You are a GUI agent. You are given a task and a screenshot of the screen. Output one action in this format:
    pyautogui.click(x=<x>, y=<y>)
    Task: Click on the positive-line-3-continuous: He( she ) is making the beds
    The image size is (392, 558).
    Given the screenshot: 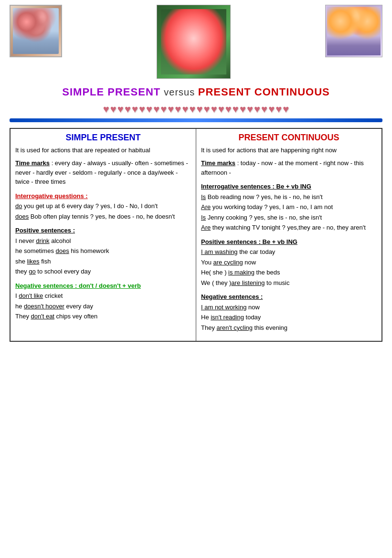 What is the action you would take?
    pyautogui.click(x=289, y=273)
    